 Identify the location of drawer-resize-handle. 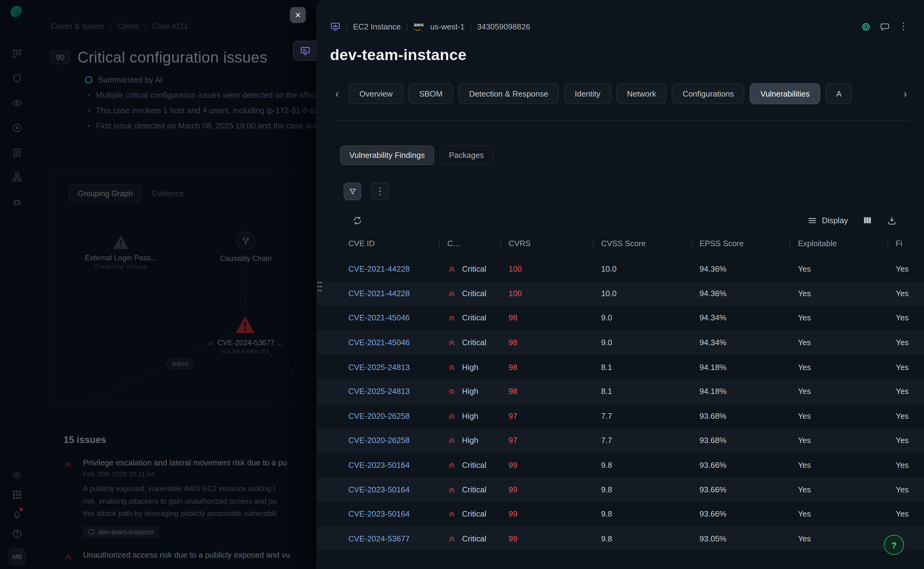
(320, 288).